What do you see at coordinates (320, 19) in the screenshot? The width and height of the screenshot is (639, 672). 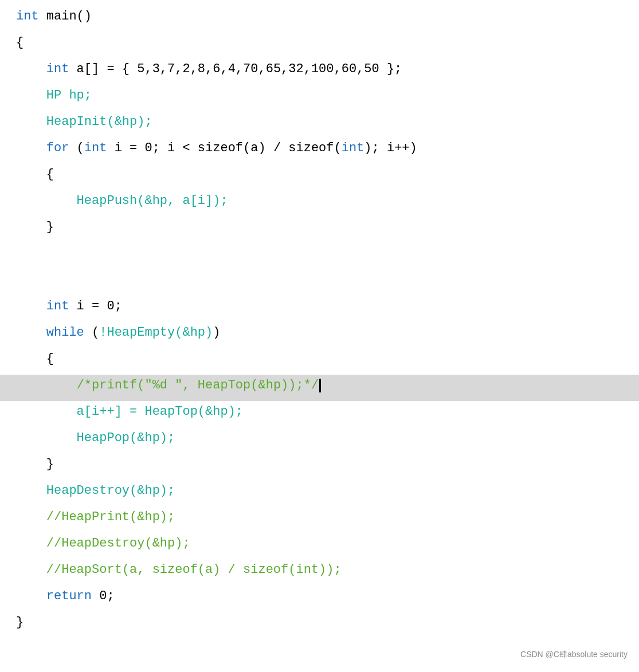 I see `code-line-1: int main()` at bounding box center [320, 19].